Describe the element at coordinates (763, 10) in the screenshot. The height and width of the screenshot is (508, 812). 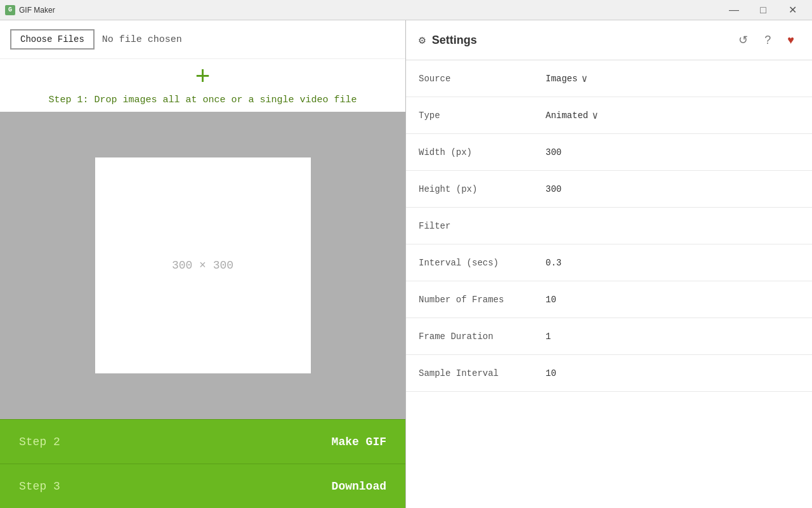
I see `window-controls: — □ ✕` at that location.